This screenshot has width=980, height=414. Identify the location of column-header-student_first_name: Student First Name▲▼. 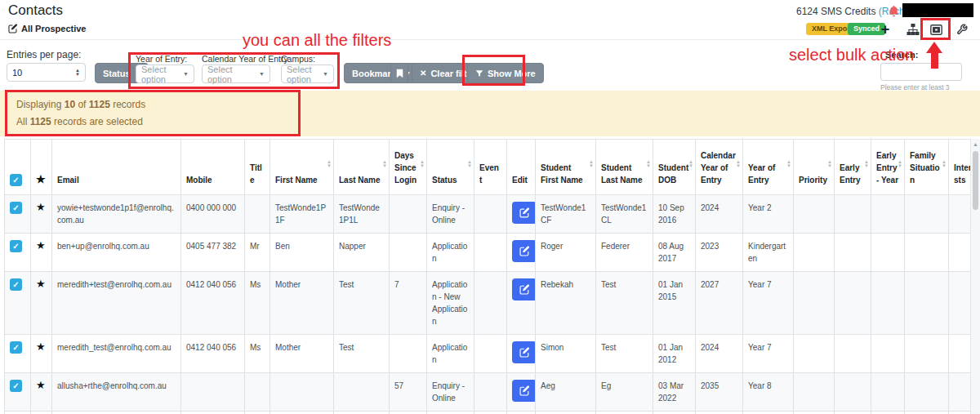
(566, 167).